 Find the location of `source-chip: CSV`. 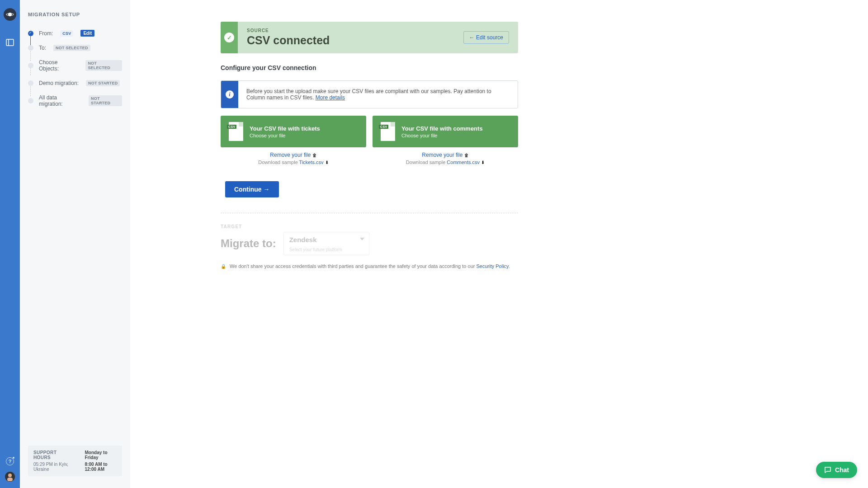

source-chip: CSV is located at coordinates (67, 33).